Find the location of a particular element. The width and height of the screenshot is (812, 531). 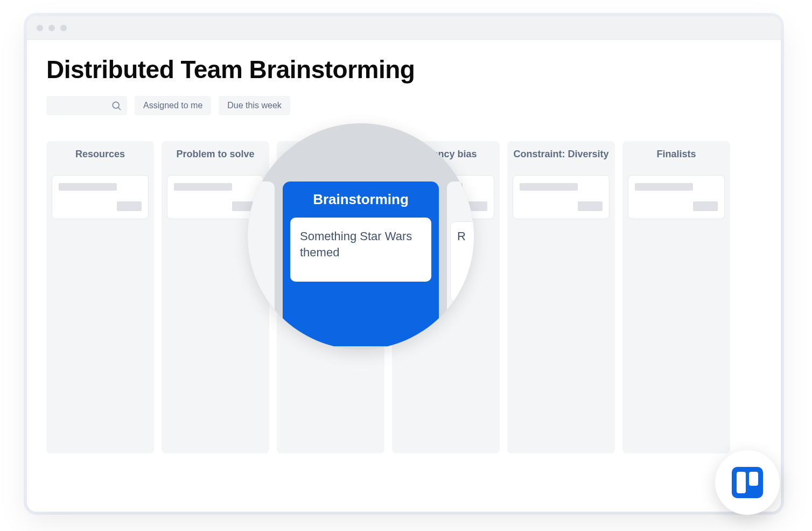

magnifier-focus-column: Brainstorming Something Star Wars themed is located at coordinates (361, 264).